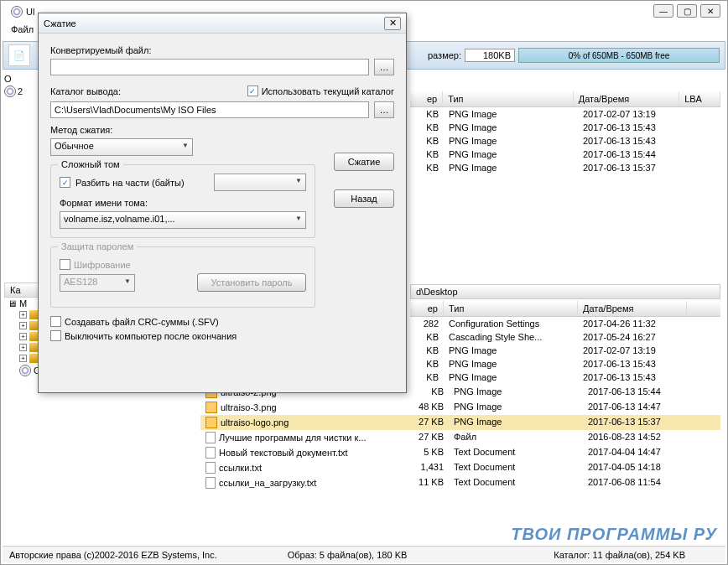 Image resolution: width=728 pixels, height=565 pixels. What do you see at coordinates (565, 154) in the screenshot?
I see `list-row: KBPNG Image2017-06-13 15:44` at bounding box center [565, 154].